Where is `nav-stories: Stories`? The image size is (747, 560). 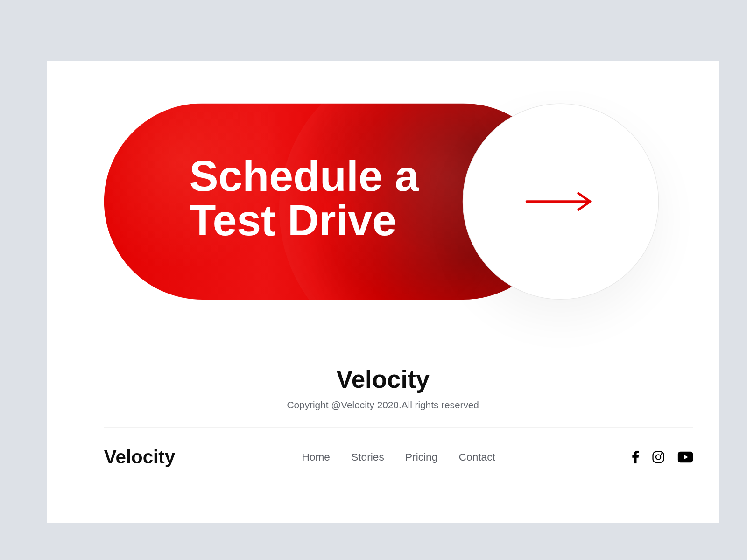
nav-stories: Stories is located at coordinates (368, 457).